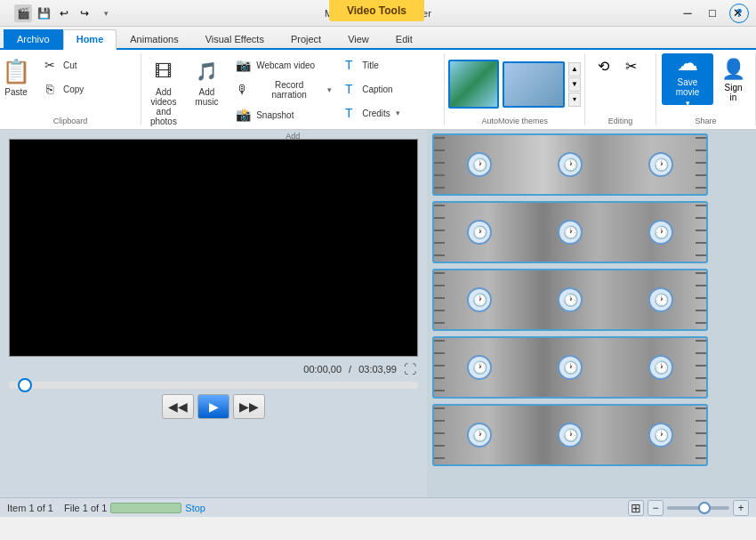 The image size is (756, 540). Describe the element at coordinates (515, 89) in the screenshot. I see `automovie-group: ▲ ▼ ▾ AutoMovie themes` at that location.